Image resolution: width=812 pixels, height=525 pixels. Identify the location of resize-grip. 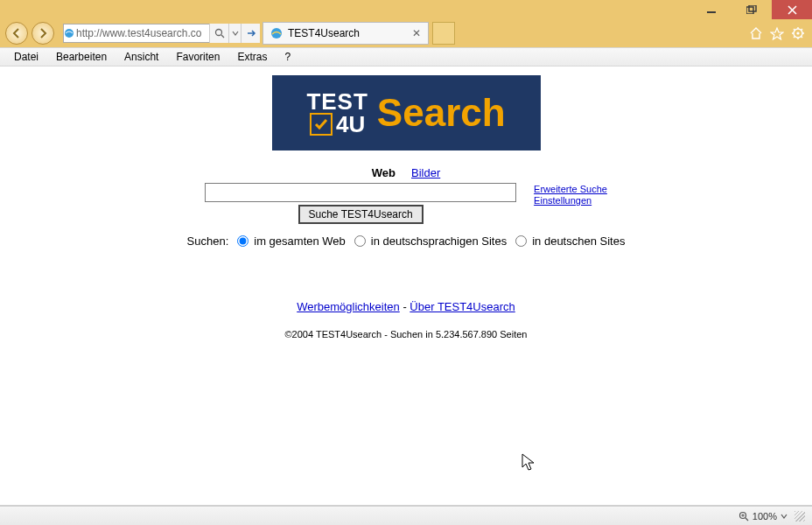
(800, 516).